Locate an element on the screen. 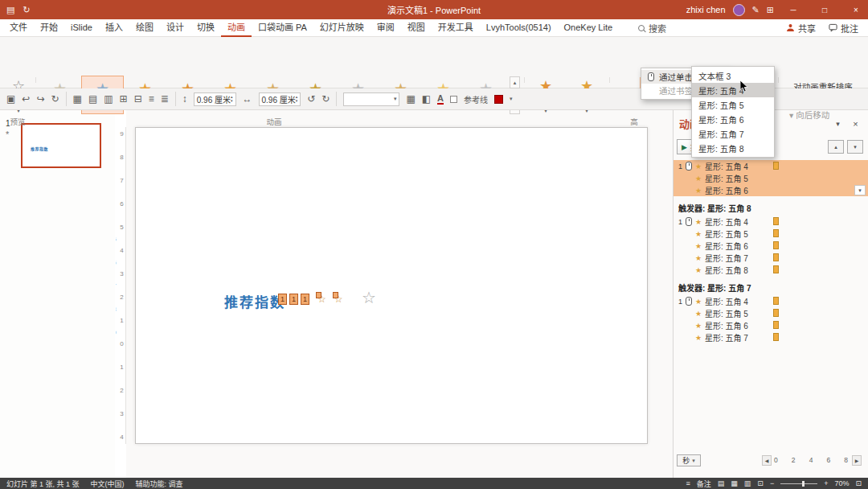  view-normal-icon: ▤ is located at coordinates (722, 483).